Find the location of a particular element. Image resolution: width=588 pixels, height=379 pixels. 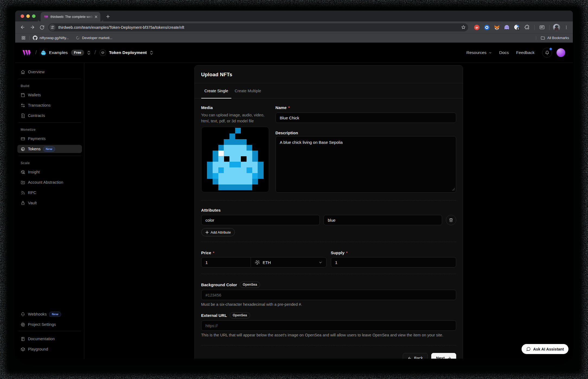

team-name: Examples is located at coordinates (59, 53).